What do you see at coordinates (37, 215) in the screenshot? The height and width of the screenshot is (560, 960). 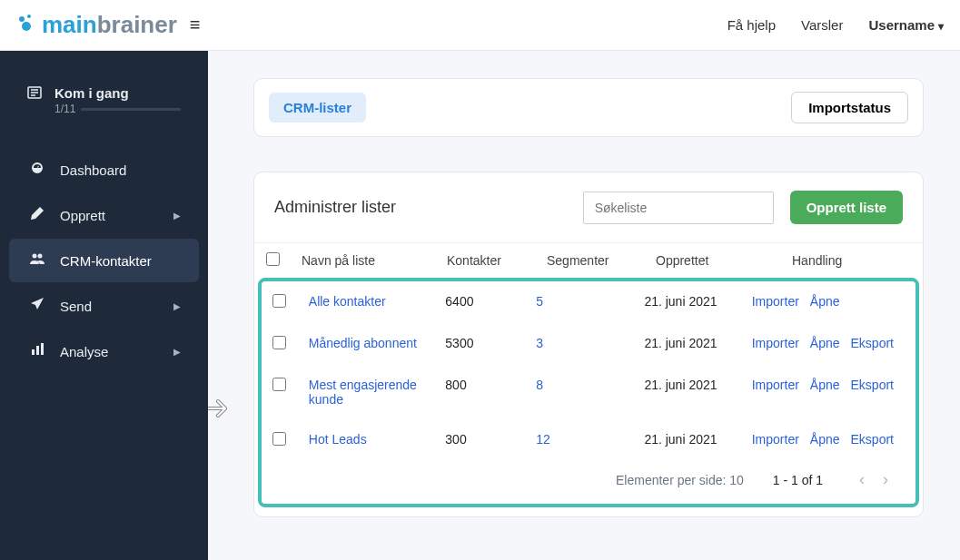 I see `pencil-icon` at bounding box center [37, 215].